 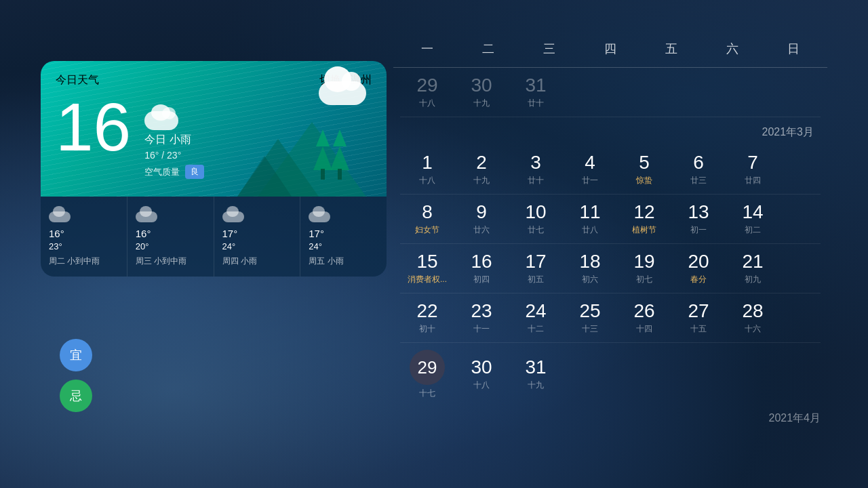 I want to click on calendar-day-number: 20, so click(x=698, y=262).